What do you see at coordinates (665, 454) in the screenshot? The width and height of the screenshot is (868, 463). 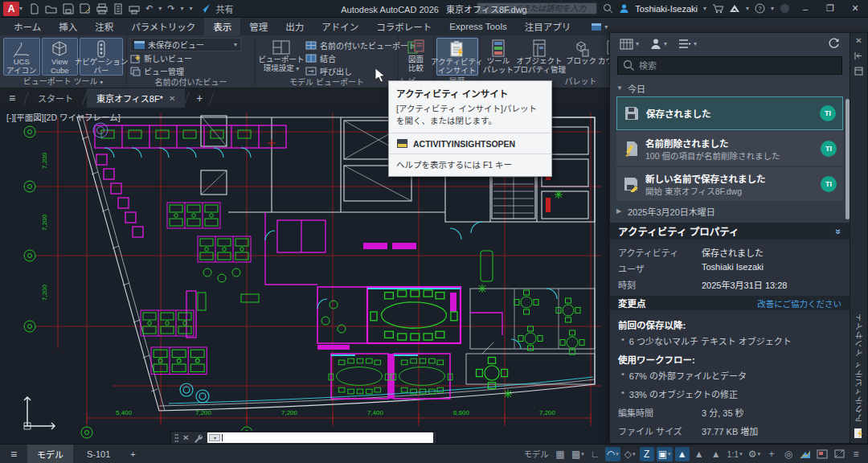 I see `object-snap-toggle: ▣▾` at bounding box center [665, 454].